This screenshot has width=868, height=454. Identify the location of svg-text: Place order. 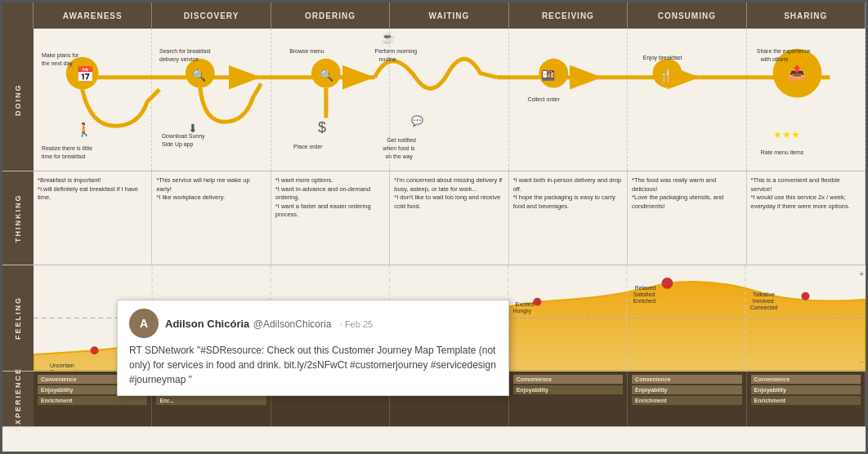
(308, 147).